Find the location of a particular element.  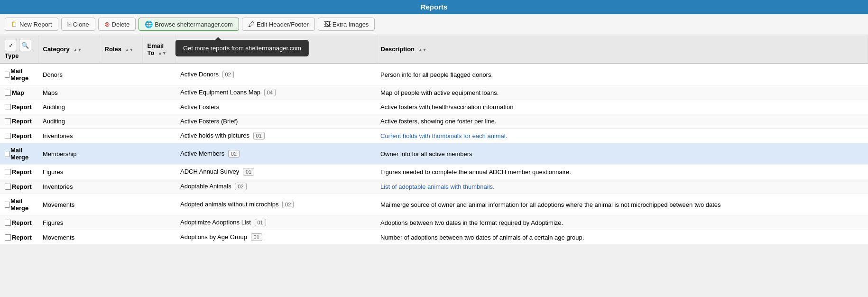

search-button: 🔍 is located at coordinates (25, 45).